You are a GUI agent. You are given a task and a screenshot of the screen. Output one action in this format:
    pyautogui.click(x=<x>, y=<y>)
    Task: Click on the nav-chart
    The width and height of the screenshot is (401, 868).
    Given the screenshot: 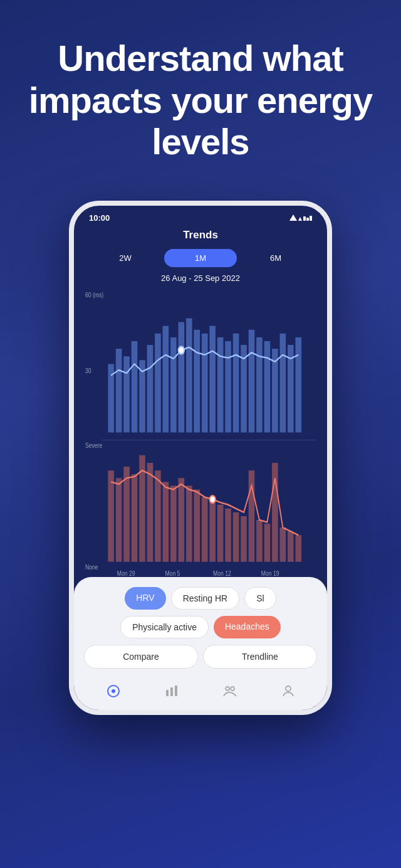 What is the action you would take?
    pyautogui.click(x=172, y=691)
    